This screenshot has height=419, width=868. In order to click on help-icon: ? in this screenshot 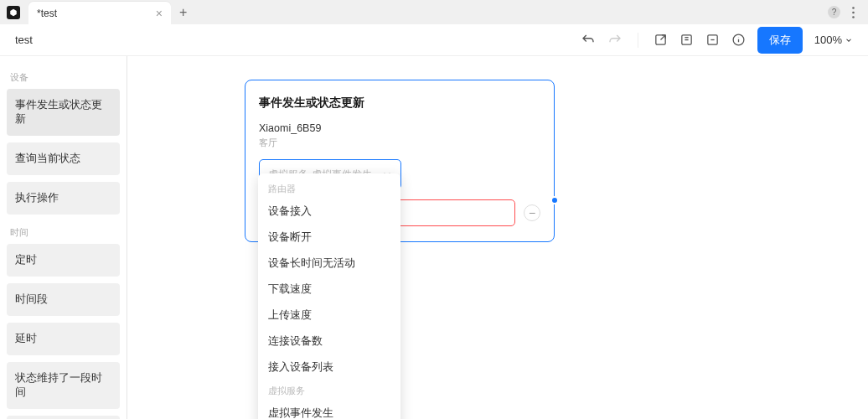, I will do `click(834, 12)`.